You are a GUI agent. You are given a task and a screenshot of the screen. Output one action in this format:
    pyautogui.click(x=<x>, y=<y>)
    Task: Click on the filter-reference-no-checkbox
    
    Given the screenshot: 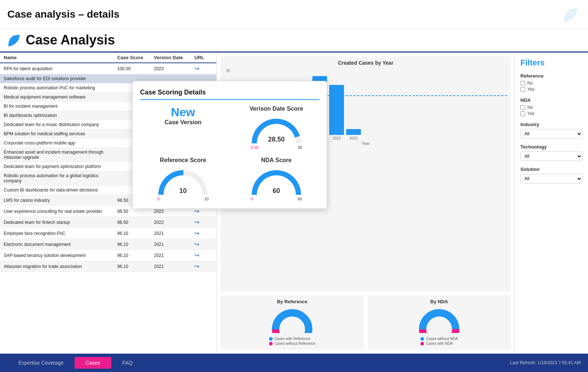 What is the action you would take?
    pyautogui.click(x=523, y=83)
    